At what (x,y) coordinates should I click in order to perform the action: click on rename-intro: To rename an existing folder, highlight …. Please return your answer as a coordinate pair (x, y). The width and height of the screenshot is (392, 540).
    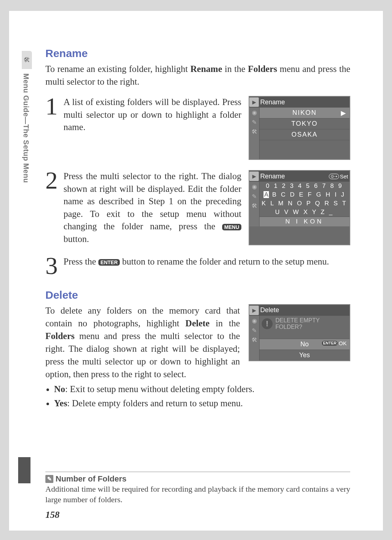
    Looking at the image, I should click on (198, 75).